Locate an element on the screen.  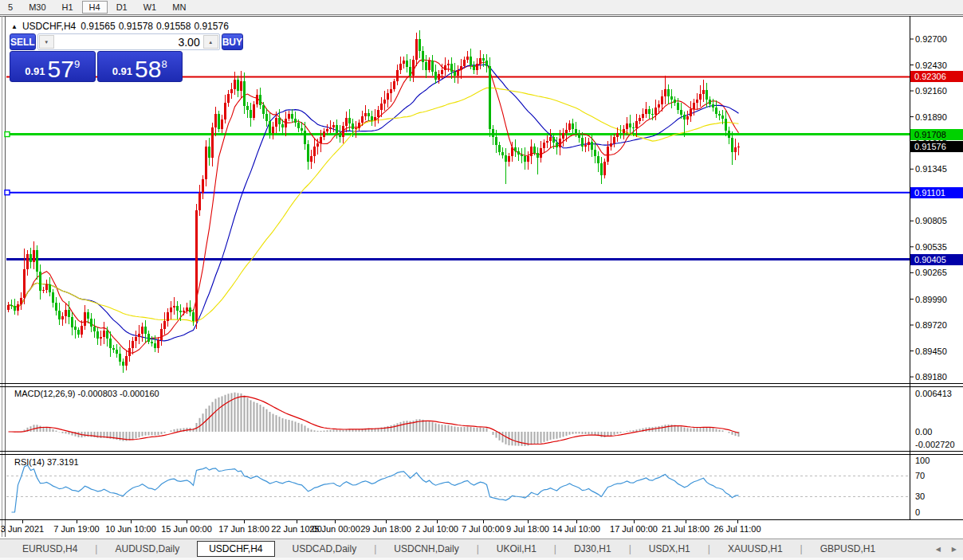
sell-price-digits: 57 is located at coordinates (61, 69).